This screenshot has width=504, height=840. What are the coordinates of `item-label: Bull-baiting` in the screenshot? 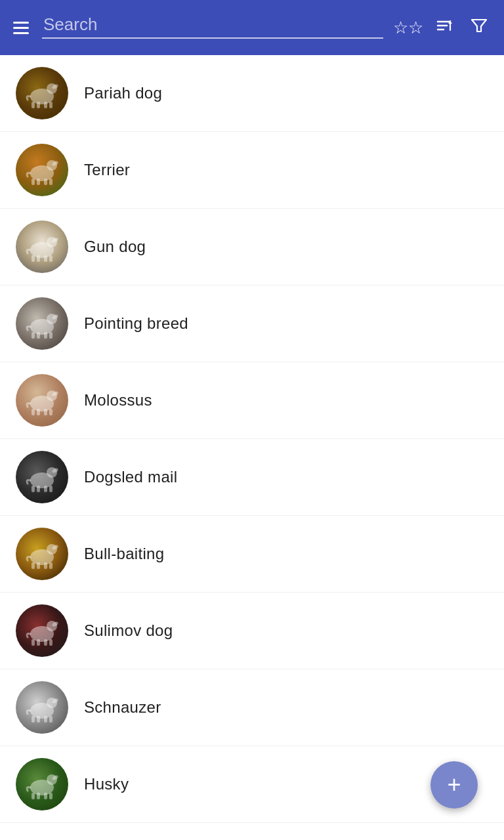 It's located at (124, 554).